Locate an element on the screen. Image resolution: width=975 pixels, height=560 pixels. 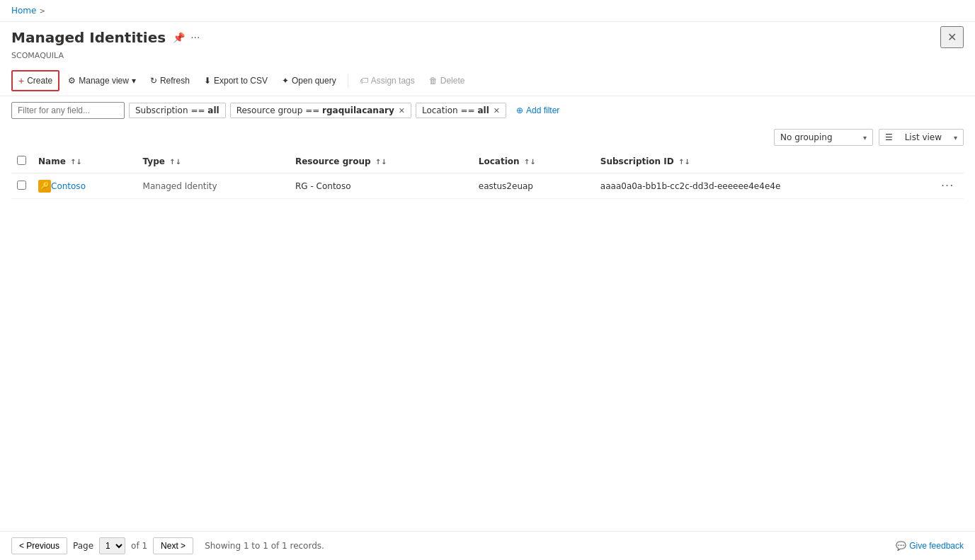
add-filter-button: ⊕ Add filter is located at coordinates (538, 110).